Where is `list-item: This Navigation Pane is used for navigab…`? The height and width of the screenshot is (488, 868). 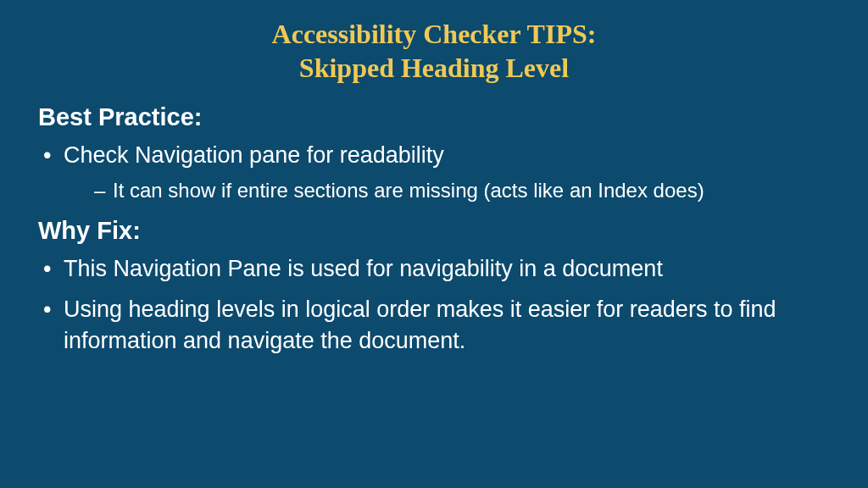 list-item: This Navigation Pane is used for navigab… is located at coordinates (434, 269).